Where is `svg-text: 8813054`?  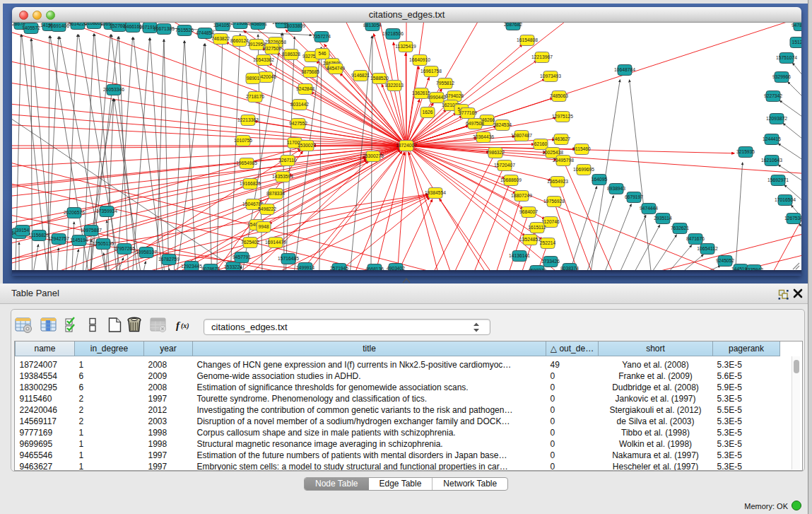
svg-text: 8813054 is located at coordinates (372, 25).